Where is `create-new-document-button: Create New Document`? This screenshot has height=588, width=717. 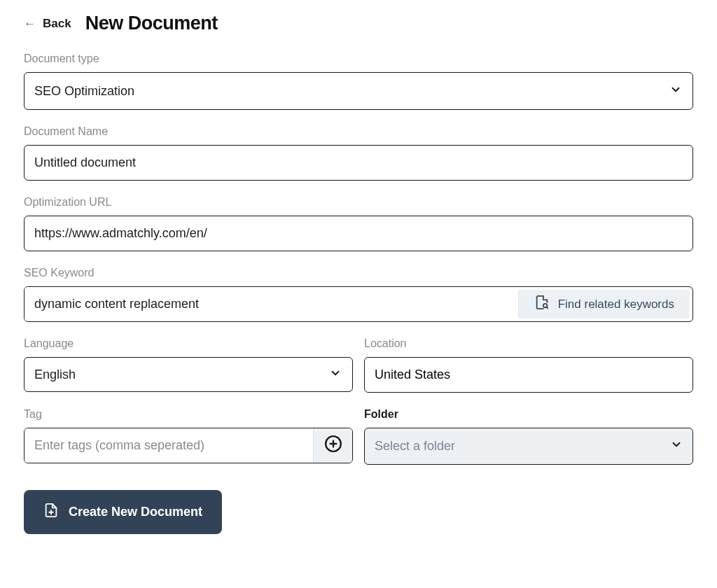 create-new-document-button: Create New Document is located at coordinates (123, 512).